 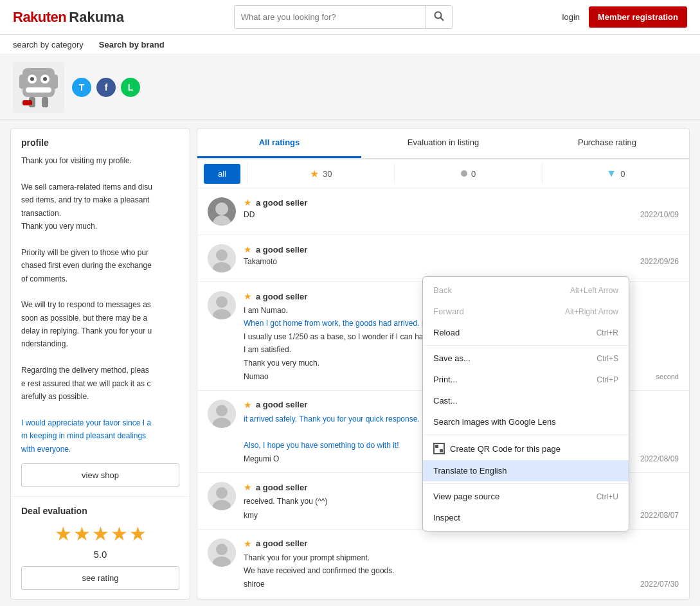 I want to click on review-author: DD, so click(x=249, y=215).